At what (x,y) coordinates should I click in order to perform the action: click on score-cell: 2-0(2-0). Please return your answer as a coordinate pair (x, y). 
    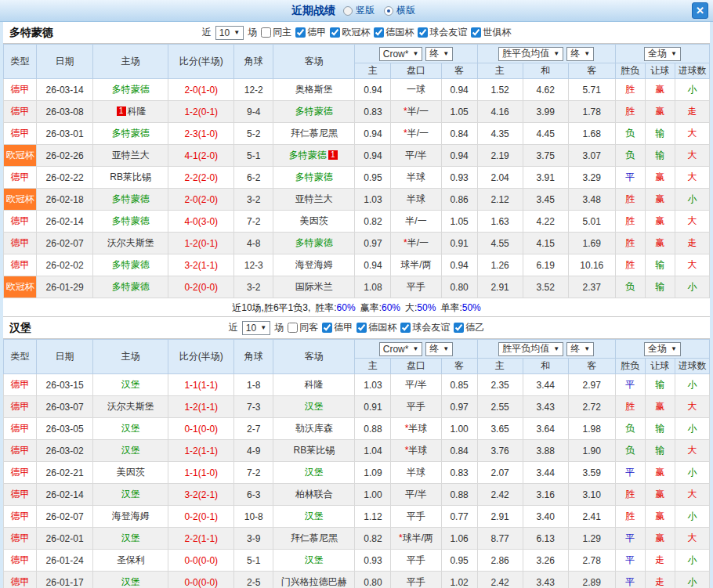
    Looking at the image, I should click on (201, 200).